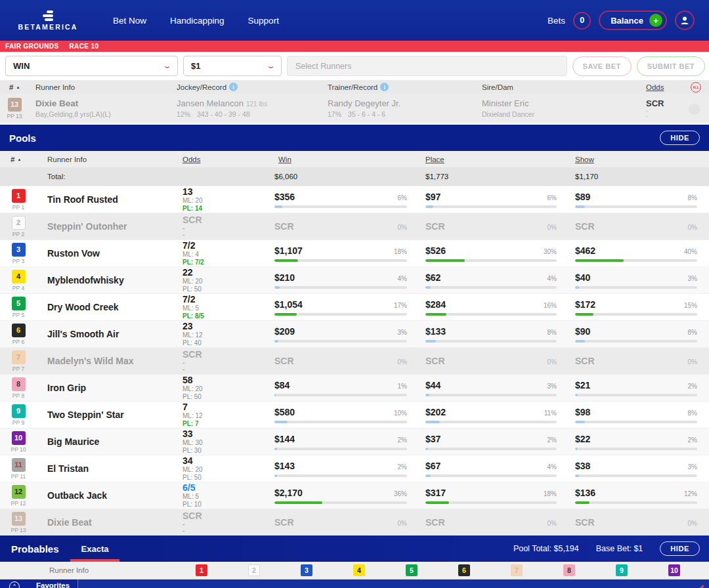 Image resolution: width=709 pixels, height=588 pixels. What do you see at coordinates (655, 87) in the screenshot?
I see `odds-sort-link: Odds` at bounding box center [655, 87].